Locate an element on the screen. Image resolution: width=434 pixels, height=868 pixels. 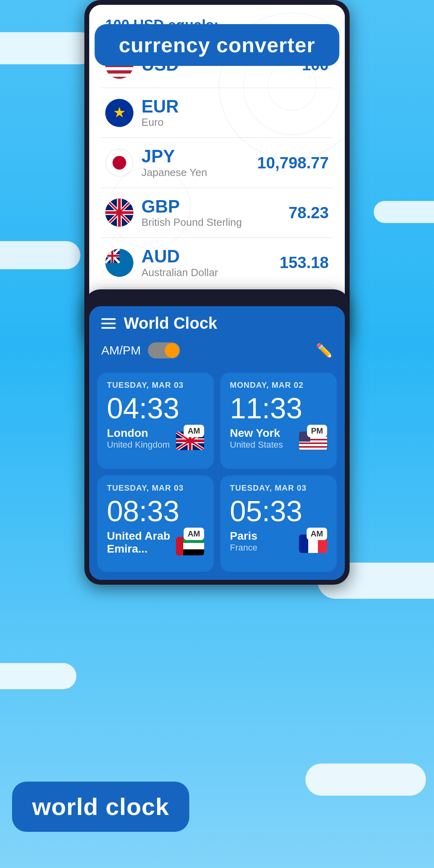
currency-code-jpy: JPY is located at coordinates (174, 156).